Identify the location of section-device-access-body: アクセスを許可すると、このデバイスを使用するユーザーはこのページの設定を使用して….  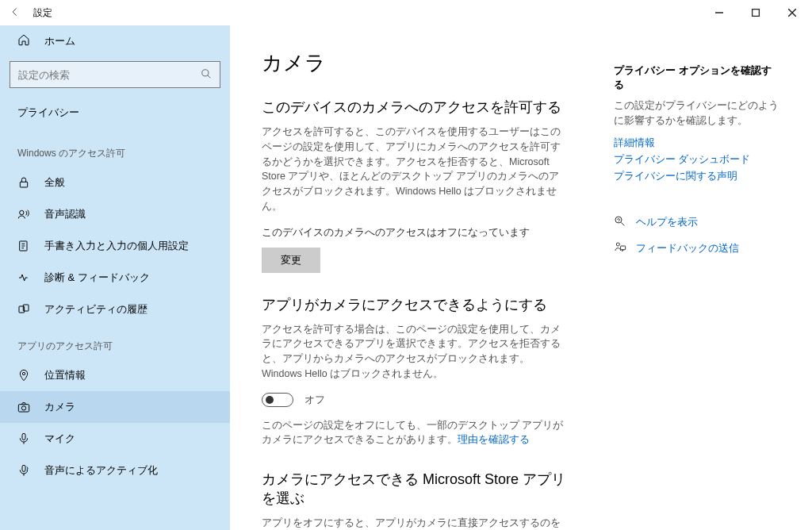
(414, 170).